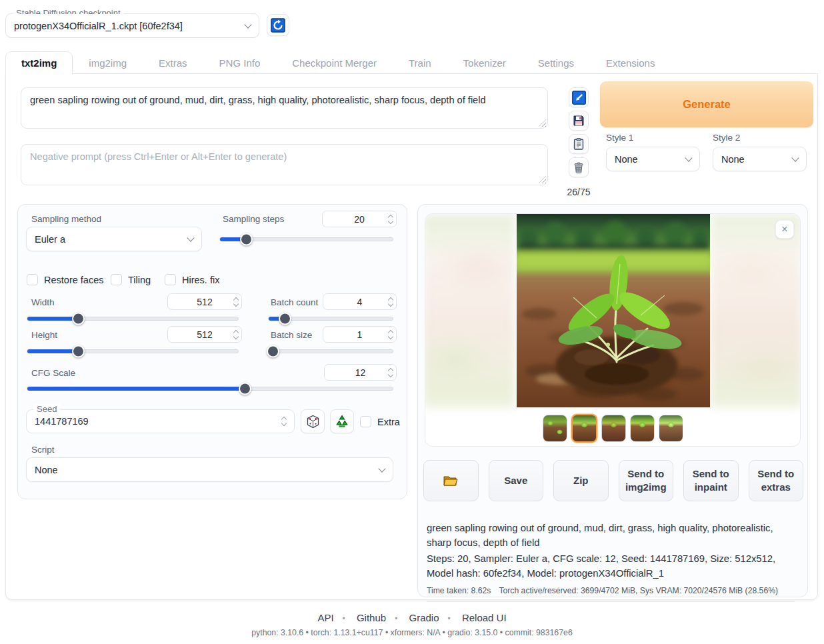 The height and width of the screenshot is (644, 824). Describe the element at coordinates (39, 63) in the screenshot. I see `tab-txt2img: txt2img` at that location.